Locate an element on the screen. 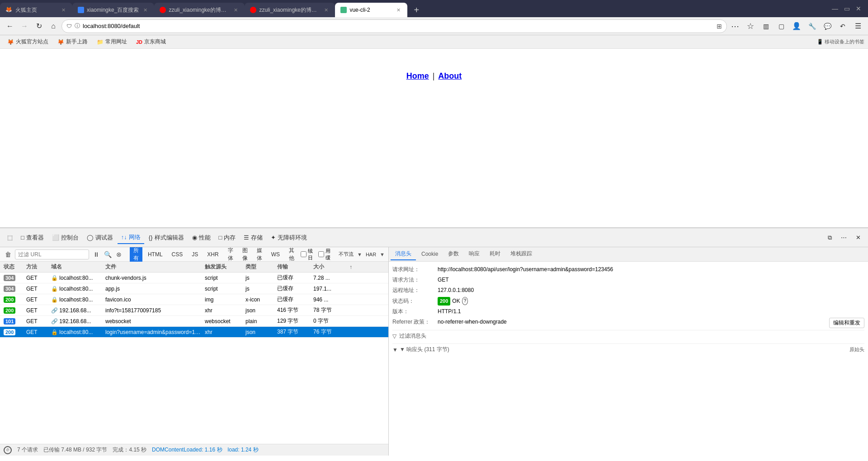  filter-css: CSS is located at coordinates (177, 254).